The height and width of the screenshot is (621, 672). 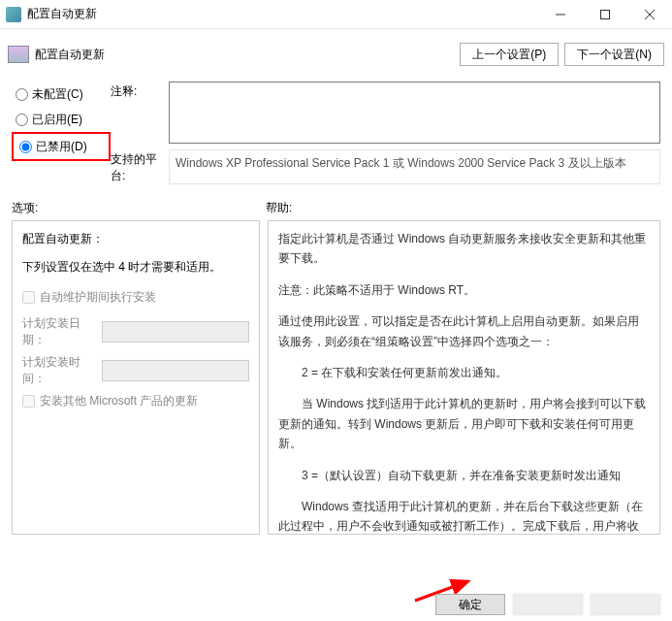 What do you see at coordinates (70, 54) in the screenshot?
I see `header-label: 配置自动更新` at bounding box center [70, 54].